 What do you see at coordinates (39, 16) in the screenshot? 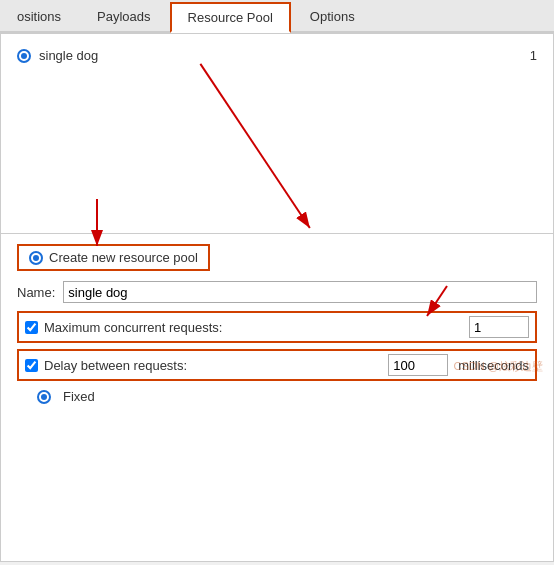
I see `tab-positions: ositions` at bounding box center [39, 16].